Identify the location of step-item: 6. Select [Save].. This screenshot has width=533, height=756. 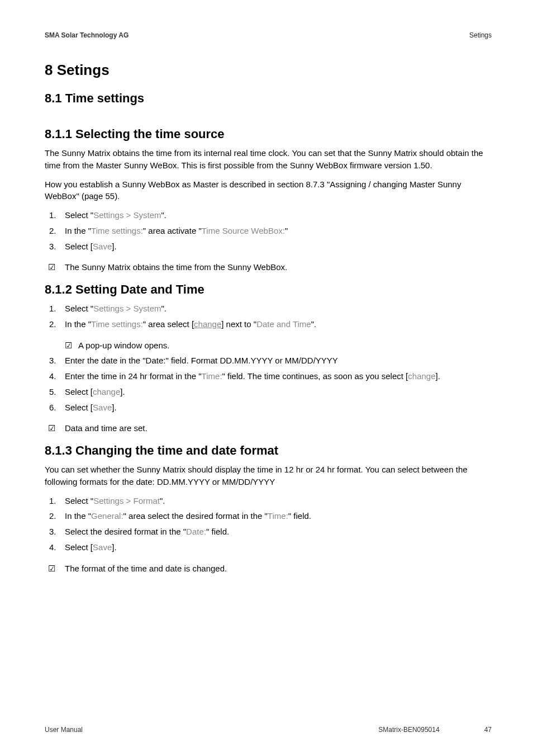
(268, 408).